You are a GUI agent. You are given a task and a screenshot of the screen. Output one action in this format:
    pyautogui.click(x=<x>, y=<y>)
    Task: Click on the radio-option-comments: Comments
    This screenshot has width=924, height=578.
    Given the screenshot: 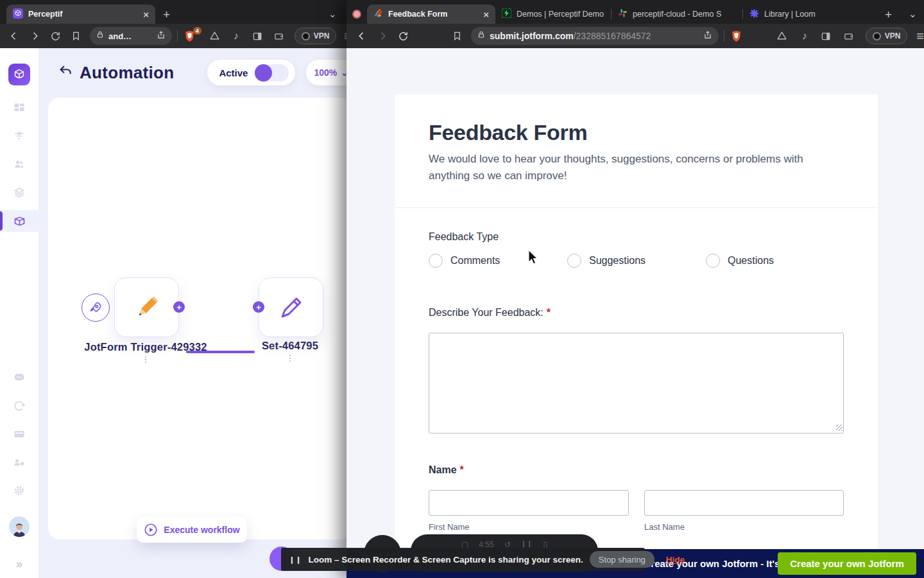 What is the action you would take?
    pyautogui.click(x=465, y=261)
    